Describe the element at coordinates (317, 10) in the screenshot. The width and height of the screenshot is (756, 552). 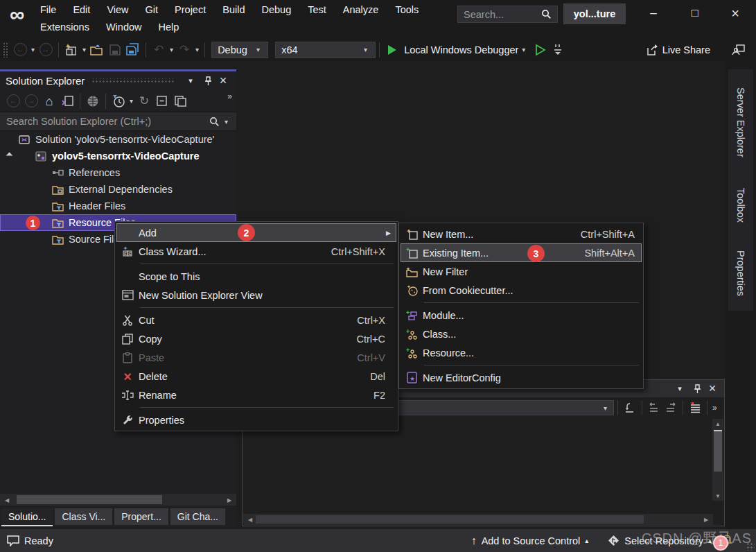
I see `menu-test: Test` at that location.